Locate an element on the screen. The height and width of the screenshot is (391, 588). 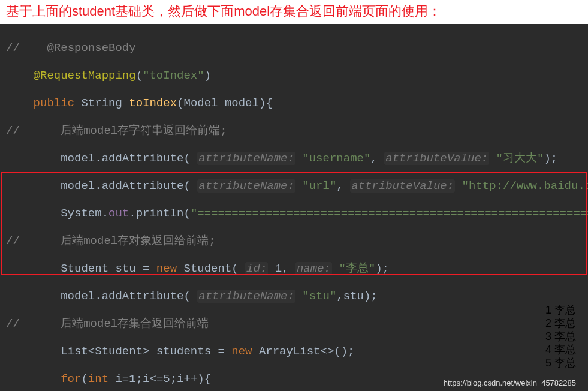
result-output: 1 李总 2 李总 3 李总 4 李总 5 李总 is located at coordinates (497, 336).